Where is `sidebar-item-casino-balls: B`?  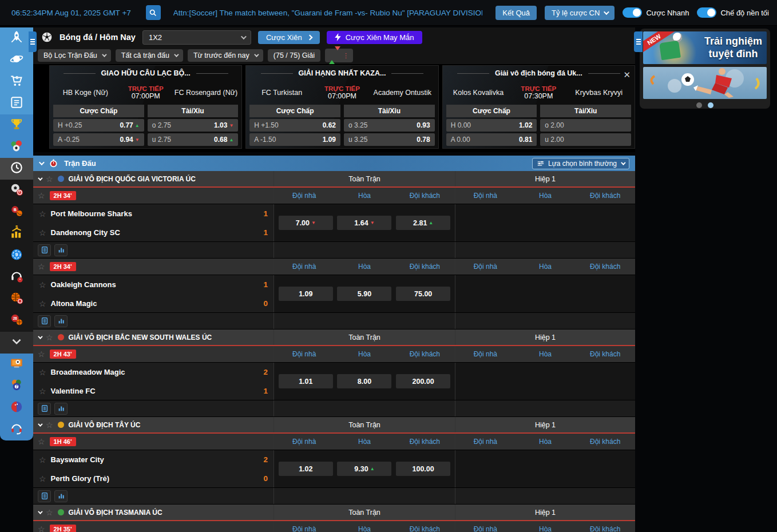 sidebar-item-casino-balls: B is located at coordinates (17, 212).